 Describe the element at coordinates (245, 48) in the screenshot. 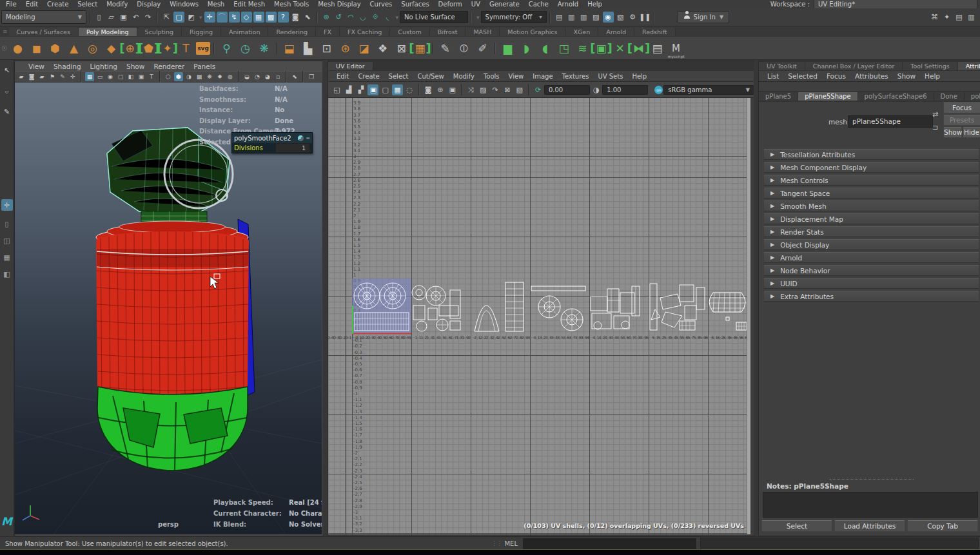

I see `time-icon: ◷` at that location.